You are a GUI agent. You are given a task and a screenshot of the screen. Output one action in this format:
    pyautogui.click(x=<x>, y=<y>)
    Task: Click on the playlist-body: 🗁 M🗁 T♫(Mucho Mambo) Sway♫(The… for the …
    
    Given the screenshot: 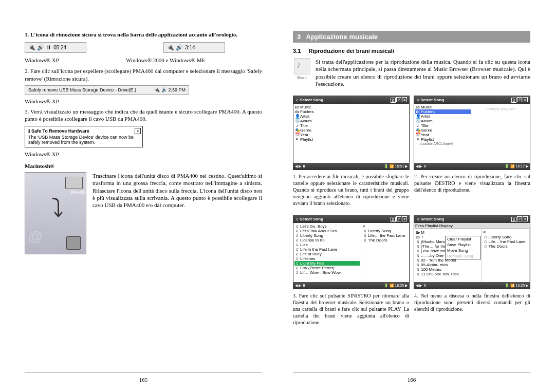 What is the action you would take?
    pyautogui.click(x=472, y=256)
    